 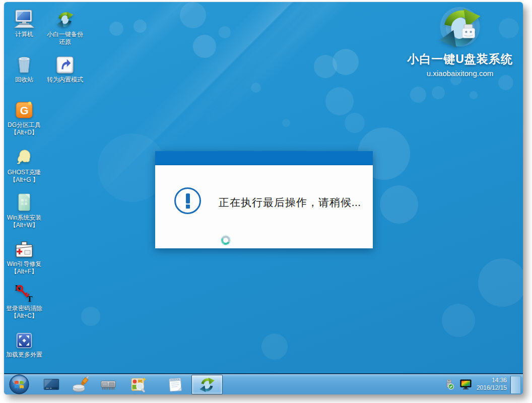 I want to click on desktop-icon-internal-mode: 转为内置模式, so click(x=65, y=69).